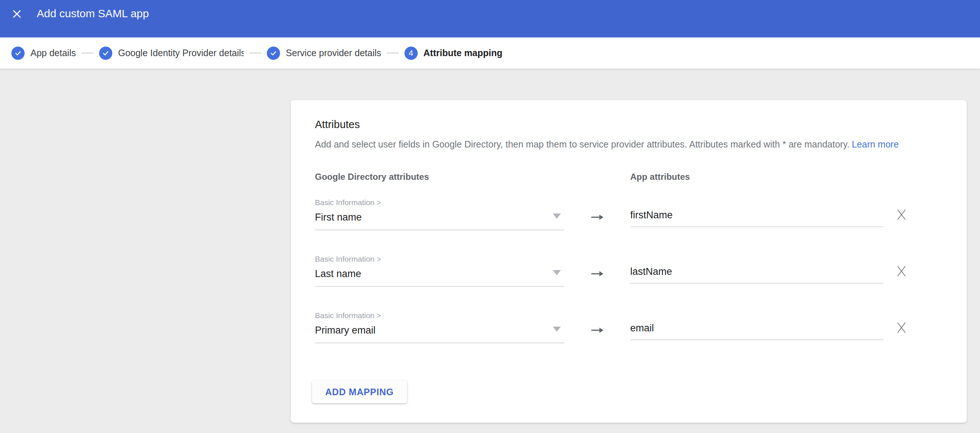 This screenshot has width=980, height=433. Describe the element at coordinates (360, 392) in the screenshot. I see `add-mapping-button: ADD MAPPING` at that location.